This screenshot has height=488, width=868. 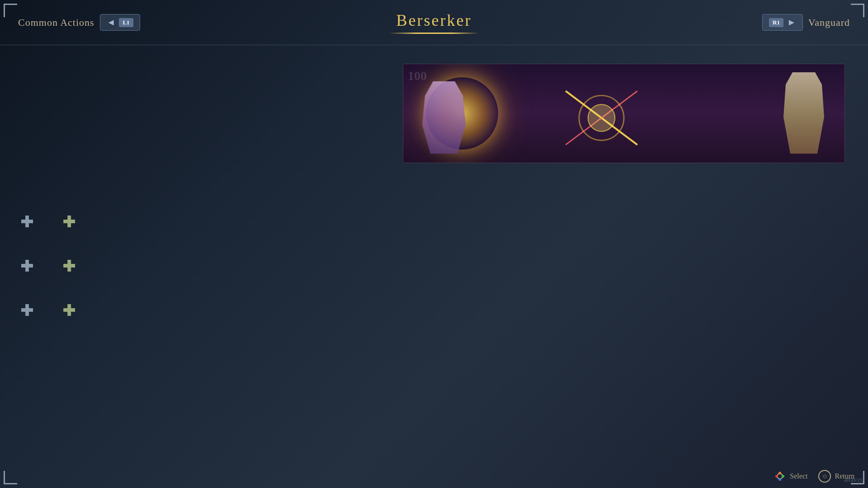 I want to click on nav-right-button: R1 ►, so click(x=783, y=23).